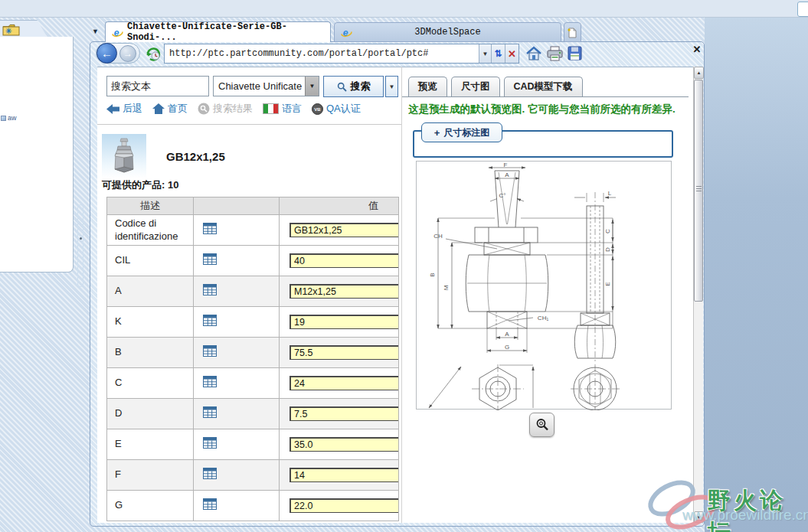  Describe the element at coordinates (218, 32) in the screenshot. I see `browser-tab-active: e Chiavette-Unificate-Serie-GB-Snodi-...` at that location.